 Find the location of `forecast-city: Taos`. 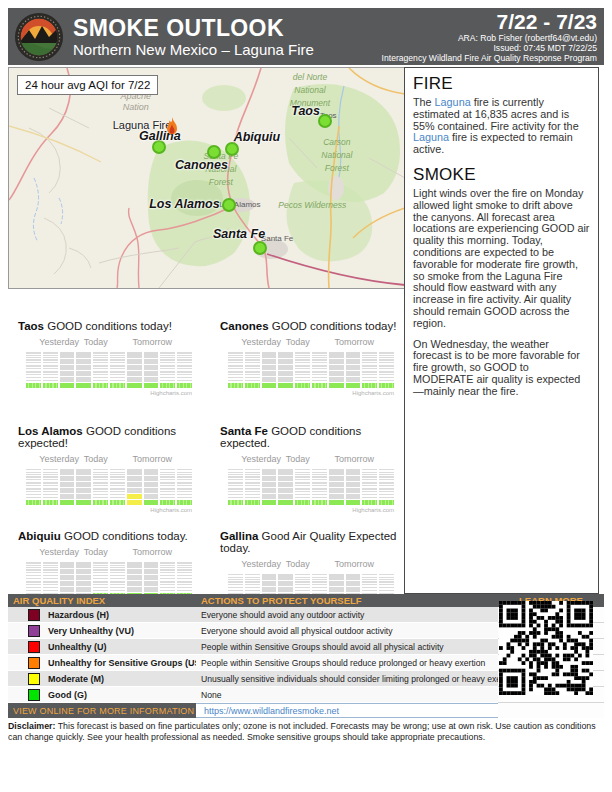

forecast-city: Taos is located at coordinates (31, 326).